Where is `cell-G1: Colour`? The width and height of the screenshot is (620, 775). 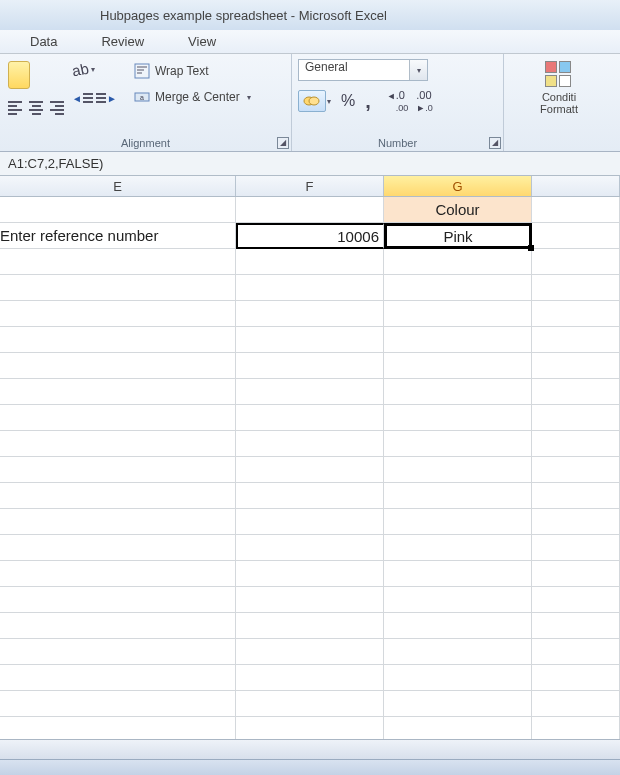
cell-G1: Colour is located at coordinates (458, 210).